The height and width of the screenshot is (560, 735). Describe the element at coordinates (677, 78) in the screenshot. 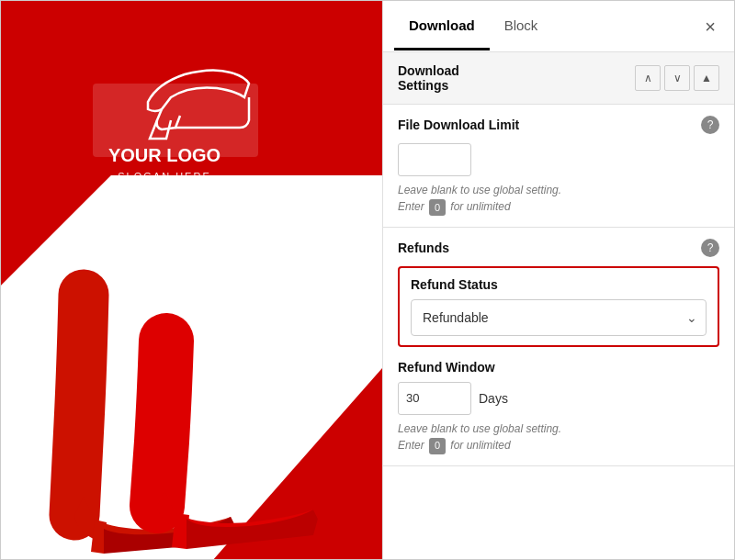

I see `collapse-down-button: ∨` at that location.